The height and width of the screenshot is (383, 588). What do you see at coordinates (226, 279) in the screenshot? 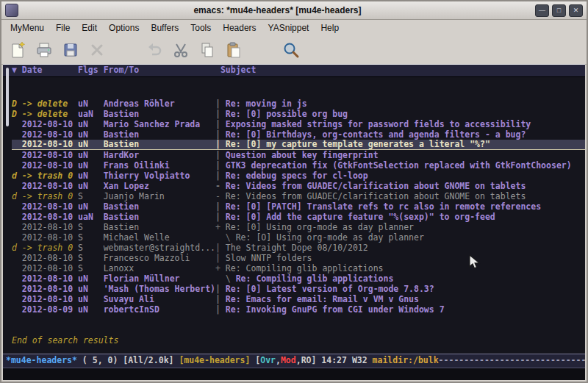
I see `field-sep: \` at bounding box center [226, 279].